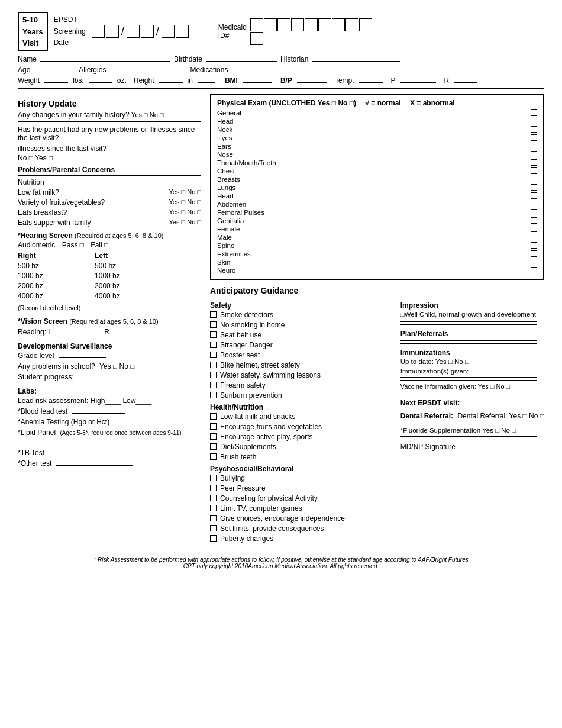 Image resolution: width=562 pixels, height=728 pixels. What do you see at coordinates (472, 430) in the screenshot?
I see `fluoride-row: *Fluoride Supplementation Yes □ No □` at bounding box center [472, 430].